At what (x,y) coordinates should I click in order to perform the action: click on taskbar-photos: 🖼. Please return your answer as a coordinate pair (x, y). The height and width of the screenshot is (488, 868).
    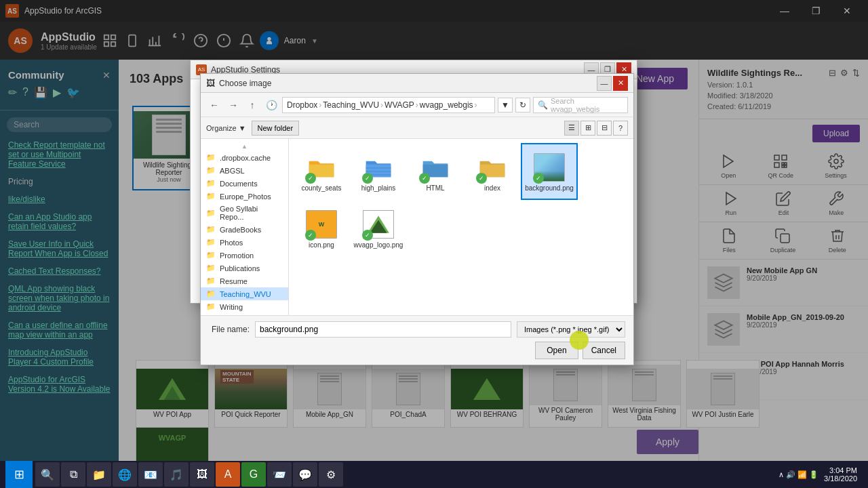
    Looking at the image, I should click on (202, 474).